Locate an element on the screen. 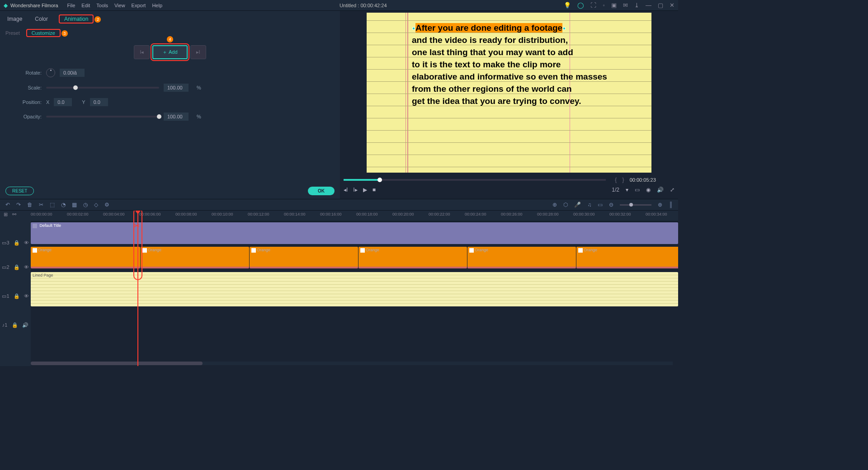  mail-icon: ✉ is located at coordinates (626, 5).